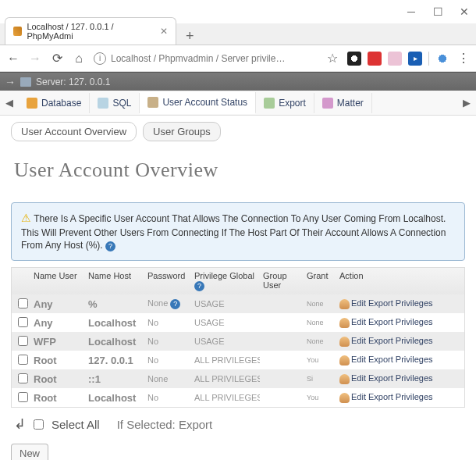 Image resolution: width=476 pixels, height=460 pixels. I want to click on new-tab-button: +, so click(190, 36).